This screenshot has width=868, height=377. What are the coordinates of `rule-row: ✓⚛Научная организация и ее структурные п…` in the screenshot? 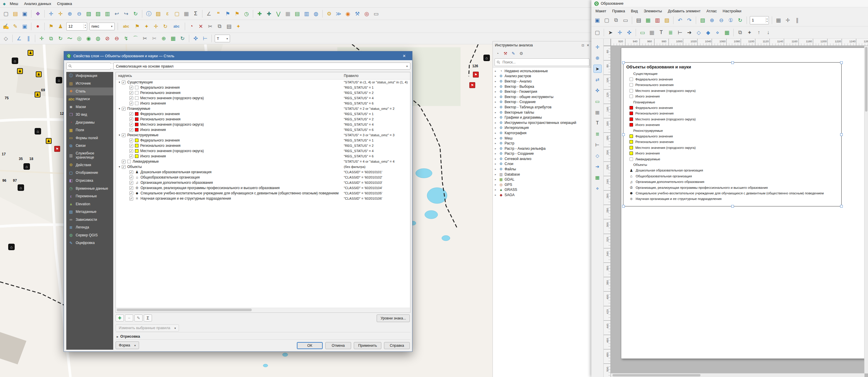 It's located at (263, 198).